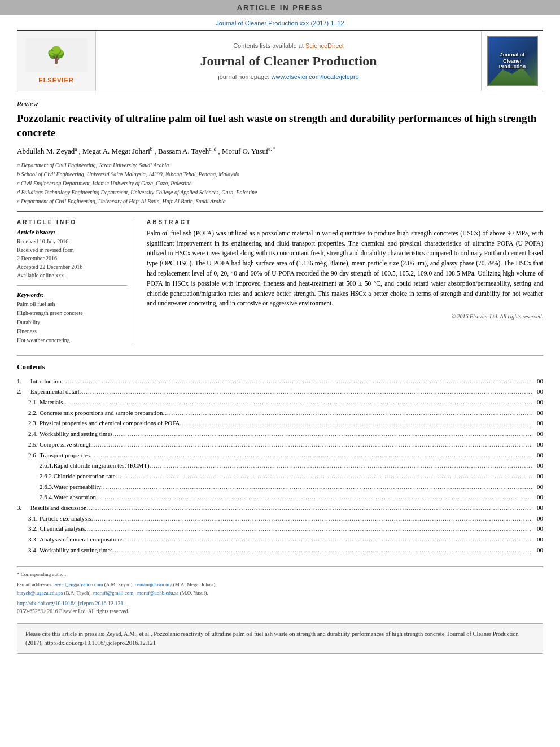 The height and width of the screenshot is (747, 560). What do you see at coordinates (56, 55) in the screenshot?
I see `elsevier-tree-icon: 🌳` at bounding box center [56, 55].